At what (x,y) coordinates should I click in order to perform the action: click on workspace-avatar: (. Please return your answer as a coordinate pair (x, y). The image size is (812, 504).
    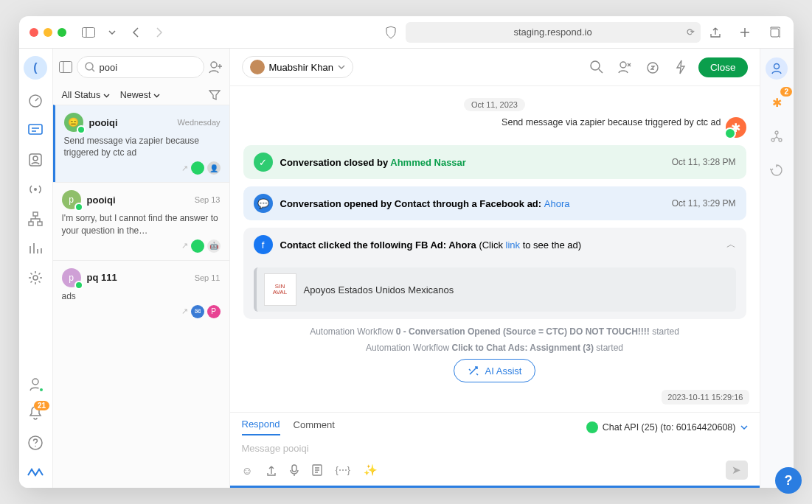
    Looking at the image, I should click on (35, 68).